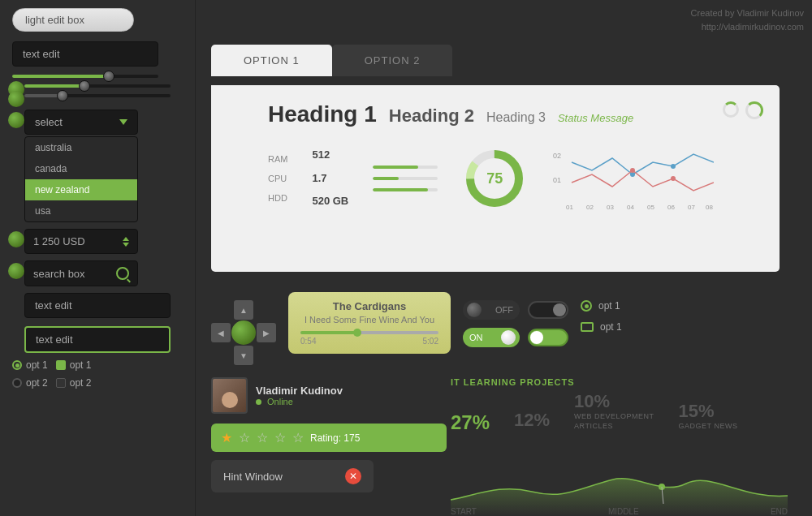 This screenshot has height=516, width=812. What do you see at coordinates (253, 477) in the screenshot?
I see `hint-window-label: Hint Window` at bounding box center [253, 477].